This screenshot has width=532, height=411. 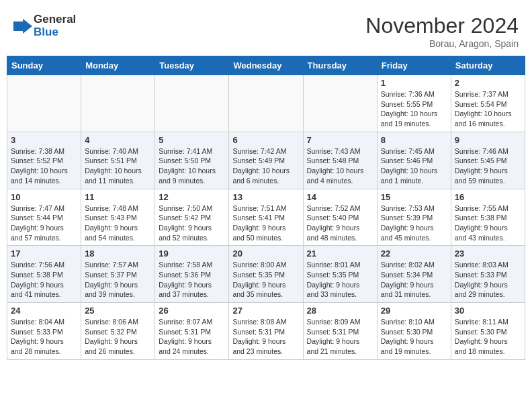 What do you see at coordinates (192, 66) in the screenshot?
I see `weekday-header-tuesday: Tuesday` at bounding box center [192, 66].